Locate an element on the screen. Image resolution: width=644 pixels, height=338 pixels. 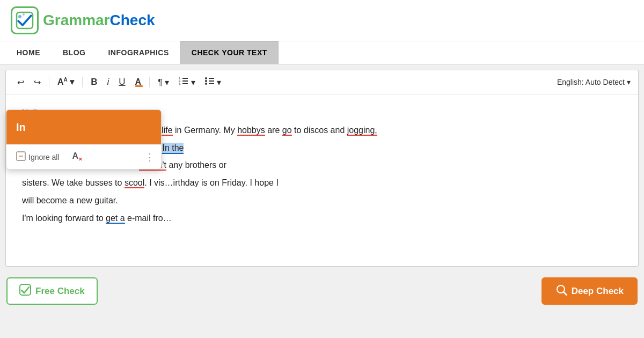
ignore-all-button: Ignore all is located at coordinates (38, 157).